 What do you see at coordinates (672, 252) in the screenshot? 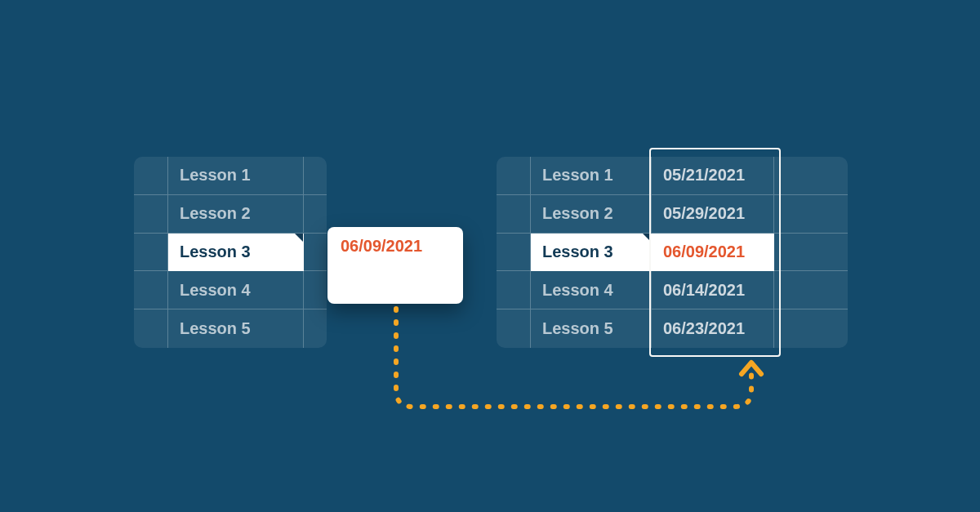
I see `right-spreadsheet: Lesson 1 05/21/2021 Lesson 2 05/29/2021 …` at bounding box center [672, 252].